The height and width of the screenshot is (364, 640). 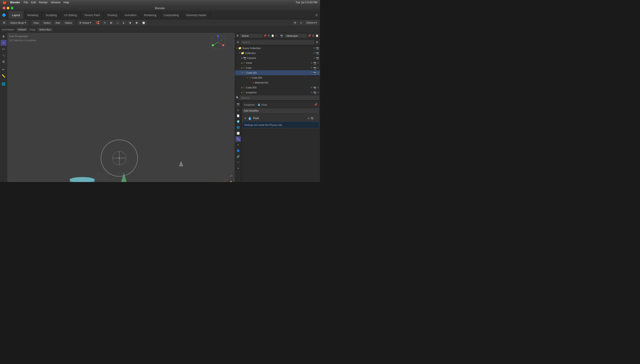 What do you see at coordinates (47, 23) in the screenshot?
I see `select-menu-btn: Select` at bounding box center [47, 23].